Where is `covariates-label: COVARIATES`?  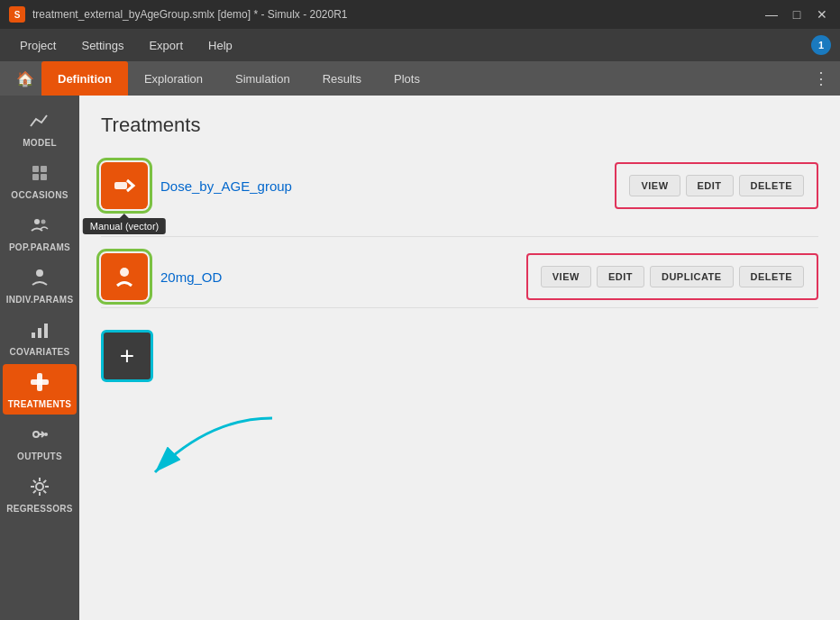 covariates-label: COVARIATES is located at coordinates (40, 351).